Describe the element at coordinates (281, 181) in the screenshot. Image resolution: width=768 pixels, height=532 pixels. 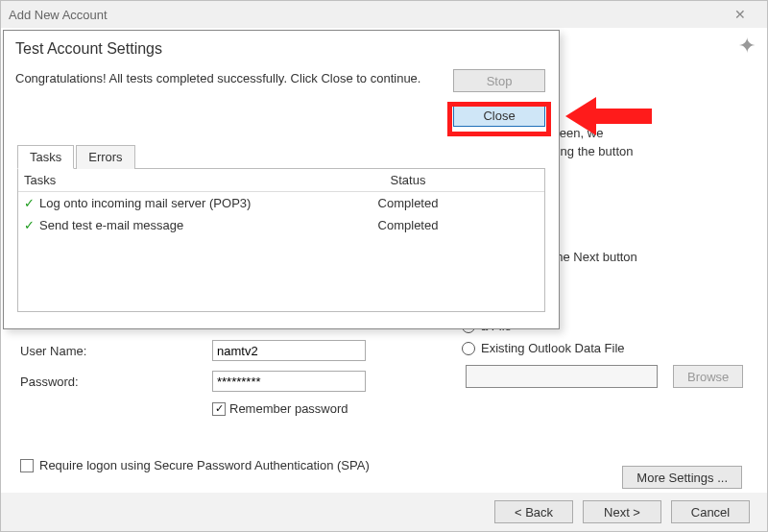
I see `task-table-header: Tasks Status` at that location.